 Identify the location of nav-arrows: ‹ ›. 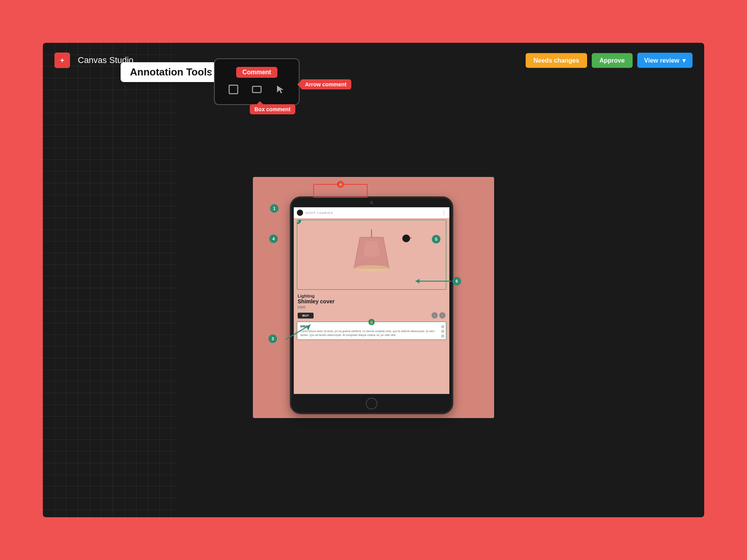
(438, 315).